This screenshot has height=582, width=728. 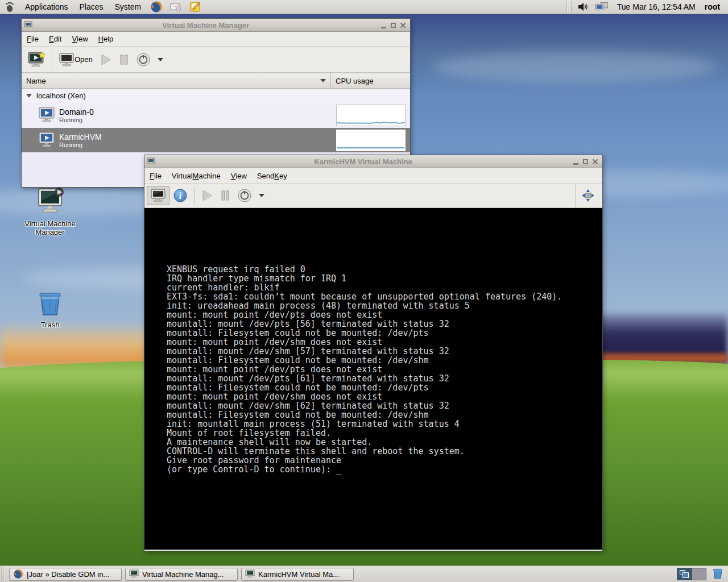 I want to click on host-row-localhost: localhost (Xen), so click(x=216, y=95).